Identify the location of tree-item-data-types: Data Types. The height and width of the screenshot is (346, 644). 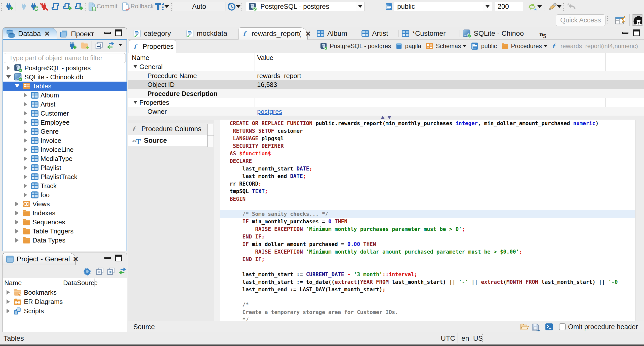
(65, 240).